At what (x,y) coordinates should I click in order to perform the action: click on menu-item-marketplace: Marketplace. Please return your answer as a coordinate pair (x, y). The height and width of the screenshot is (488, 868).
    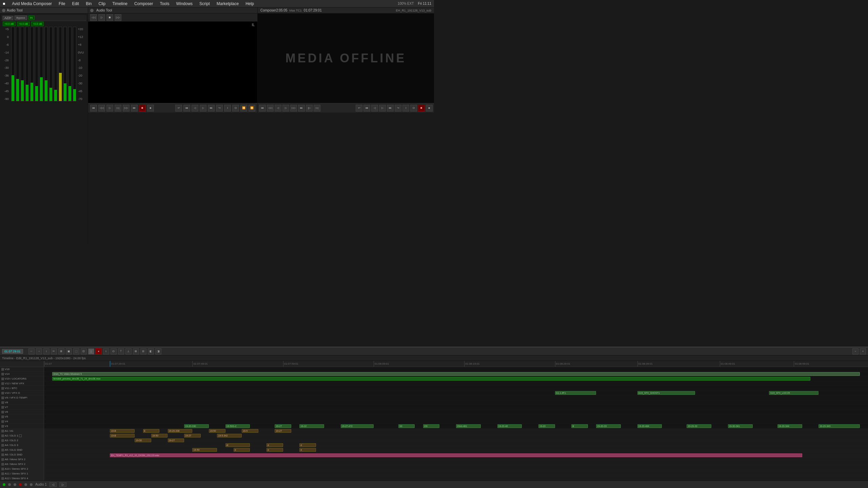
    Looking at the image, I should click on (228, 4).